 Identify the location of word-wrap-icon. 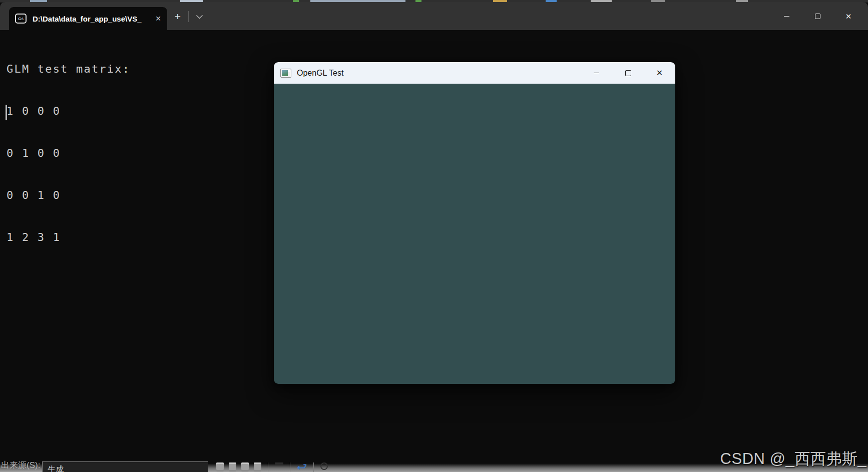
(279, 466).